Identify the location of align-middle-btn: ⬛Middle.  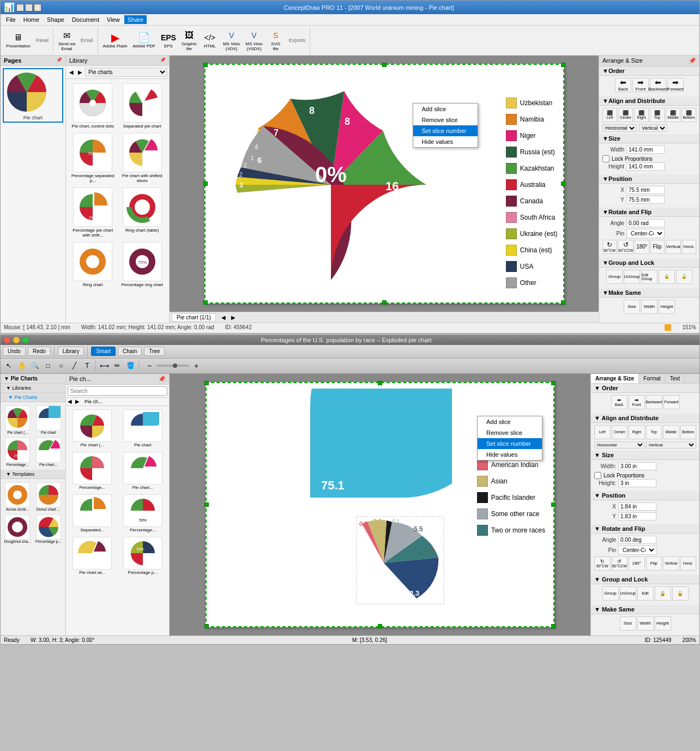
(673, 115).